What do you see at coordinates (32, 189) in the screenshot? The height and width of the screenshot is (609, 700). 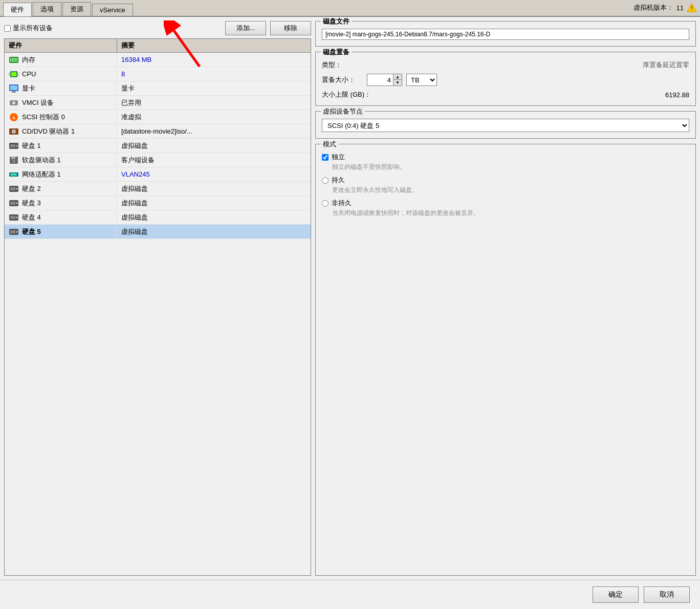 I see `hw-name: 硬盘 2` at bounding box center [32, 189].